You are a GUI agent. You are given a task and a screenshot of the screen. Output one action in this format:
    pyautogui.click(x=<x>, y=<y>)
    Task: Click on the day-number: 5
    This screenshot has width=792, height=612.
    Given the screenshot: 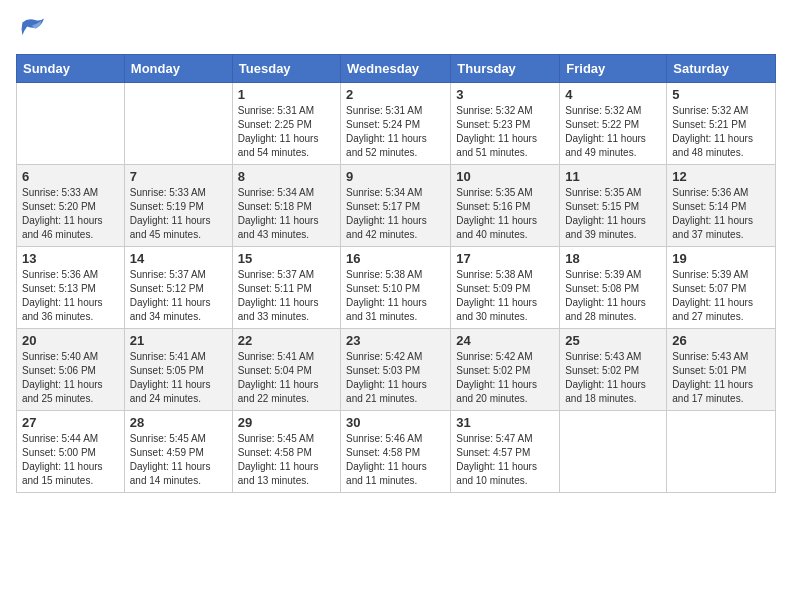 What is the action you would take?
    pyautogui.click(x=721, y=94)
    